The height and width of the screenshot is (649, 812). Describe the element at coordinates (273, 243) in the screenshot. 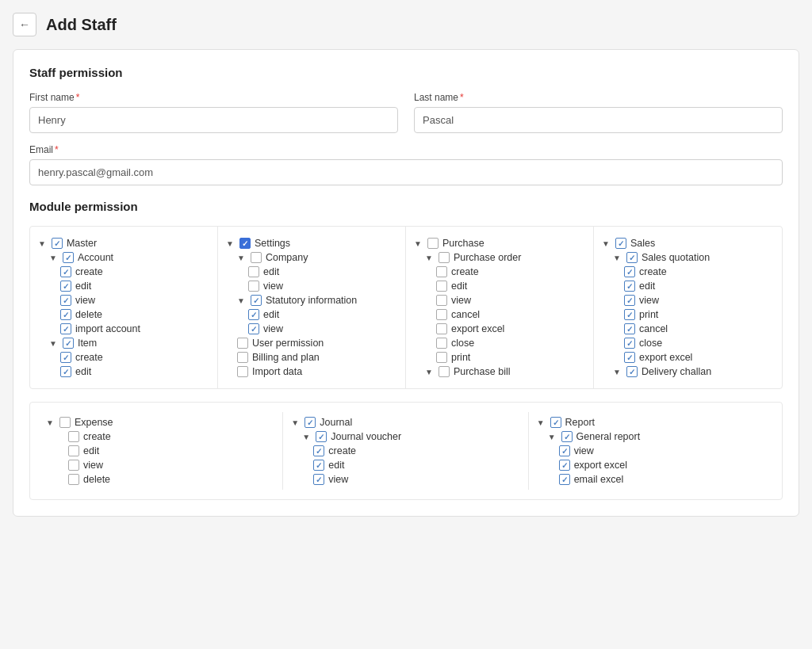

I see `settings-label: Settings` at that location.